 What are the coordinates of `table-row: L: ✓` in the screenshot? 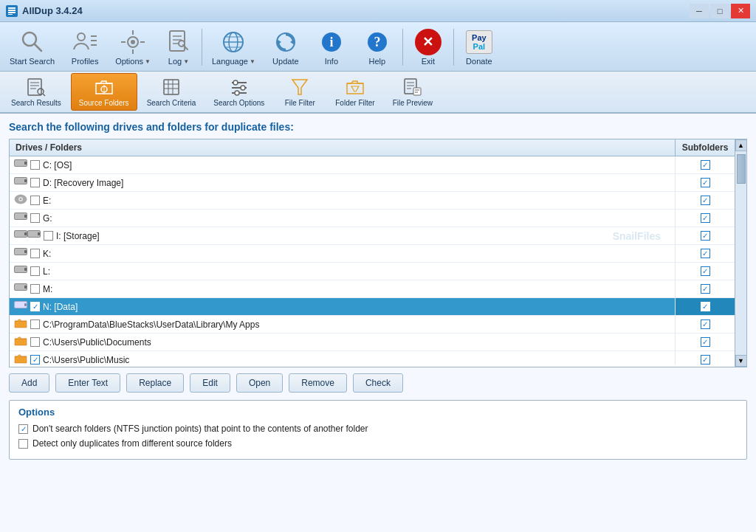 It's located at (372, 272).